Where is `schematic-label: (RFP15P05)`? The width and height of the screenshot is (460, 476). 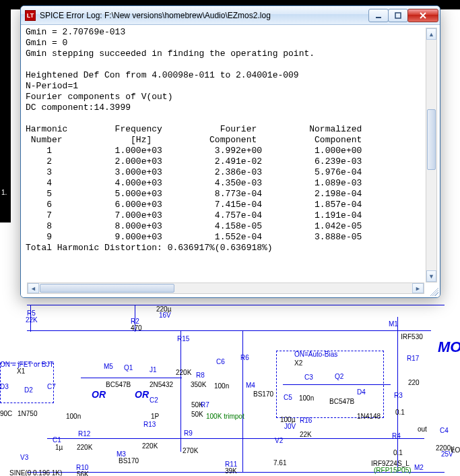 schematic-label: (RFP15P05) is located at coordinates (393, 471).